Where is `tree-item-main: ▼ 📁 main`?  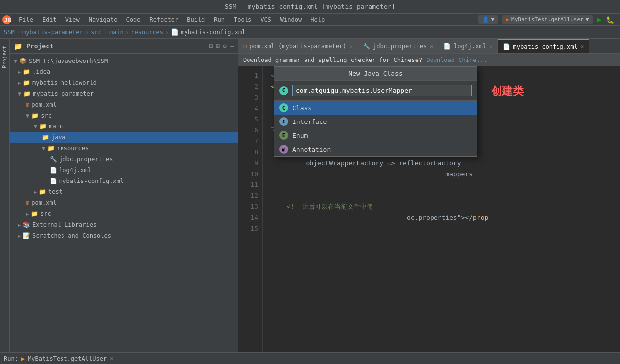 tree-item-main: ▼ 📁 main is located at coordinates (124, 126).